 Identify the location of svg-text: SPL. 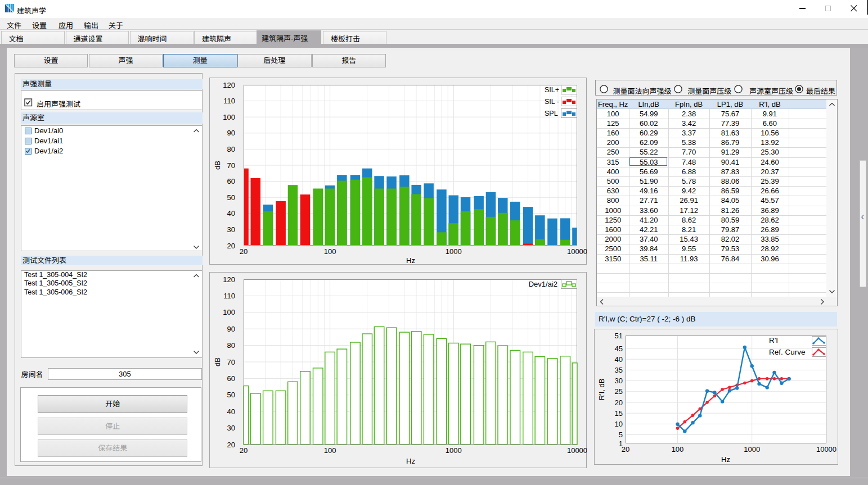
(551, 114).